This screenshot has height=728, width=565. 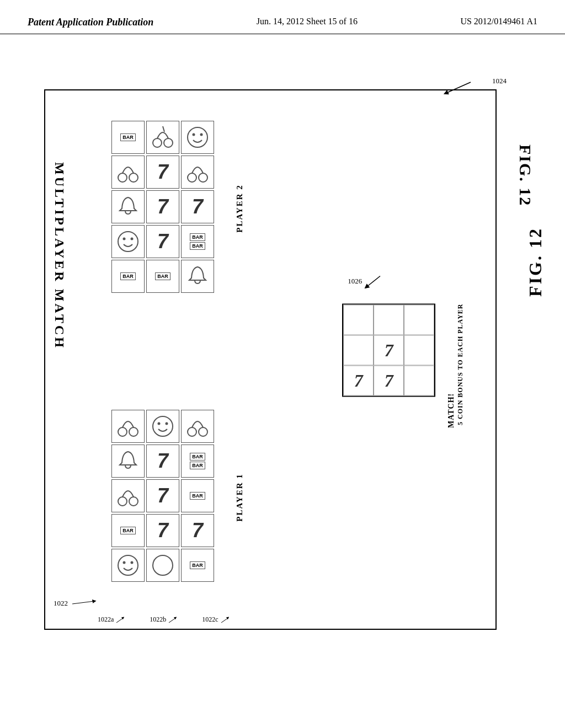 I want to click on p2-r5c1: BAR, so click(x=128, y=276).